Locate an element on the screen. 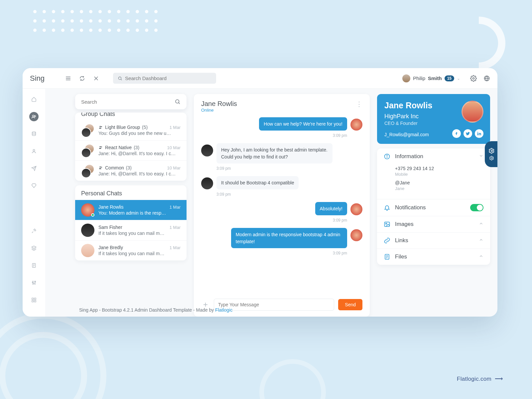  facebook-icon is located at coordinates (457, 134).